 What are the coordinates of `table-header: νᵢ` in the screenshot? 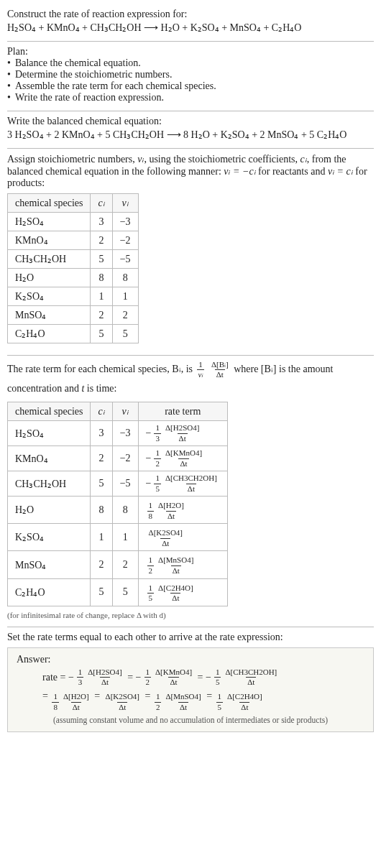 It's located at (125, 203).